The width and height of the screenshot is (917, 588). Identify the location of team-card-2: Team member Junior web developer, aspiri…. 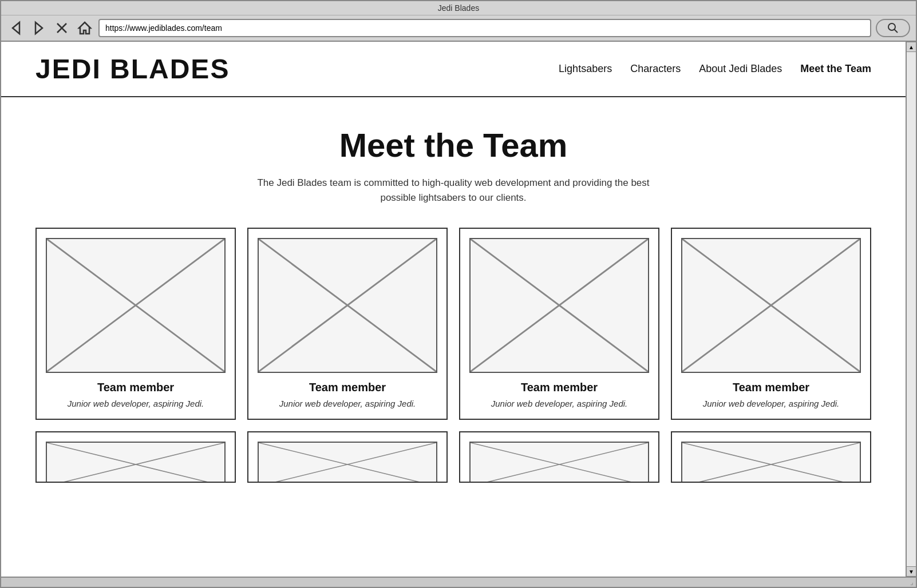
(347, 324).